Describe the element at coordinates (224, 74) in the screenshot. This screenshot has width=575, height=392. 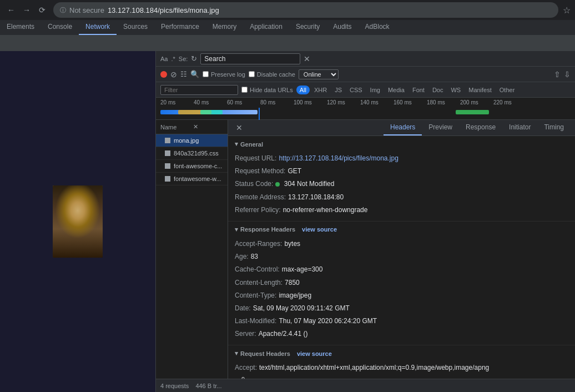
I see `preserve-log-label: Preserve log` at that location.